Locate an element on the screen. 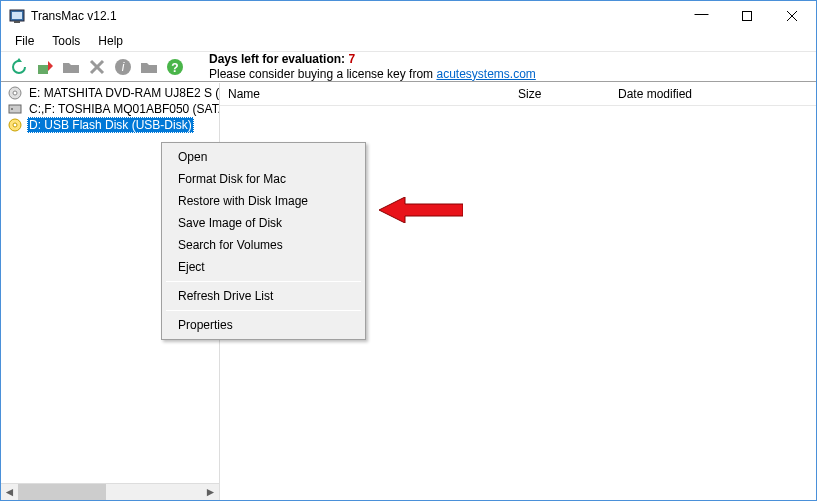  window-title: TransMac v12.1 is located at coordinates (355, 16).